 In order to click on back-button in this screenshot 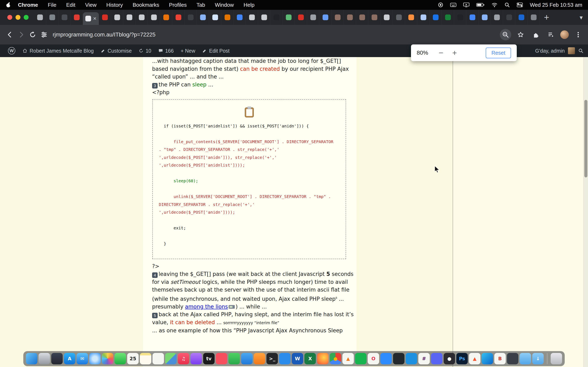, I will do `click(10, 34)`.